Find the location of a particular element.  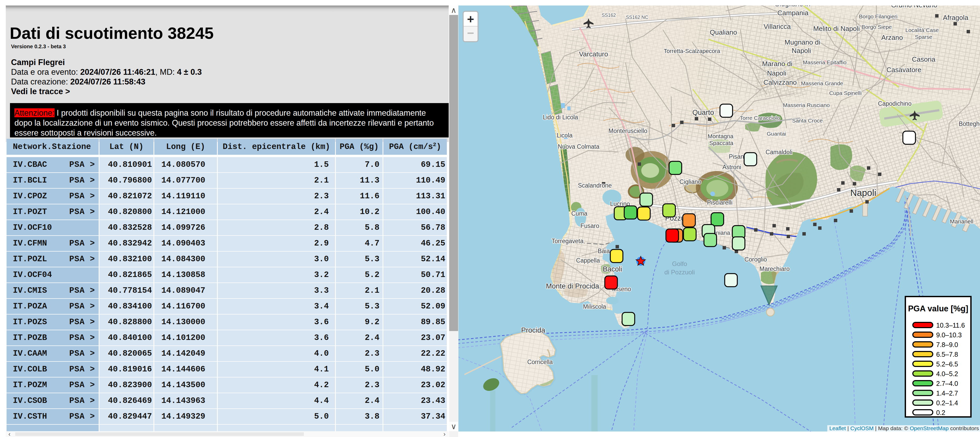

svg-text: Capodichino is located at coordinates (895, 103).